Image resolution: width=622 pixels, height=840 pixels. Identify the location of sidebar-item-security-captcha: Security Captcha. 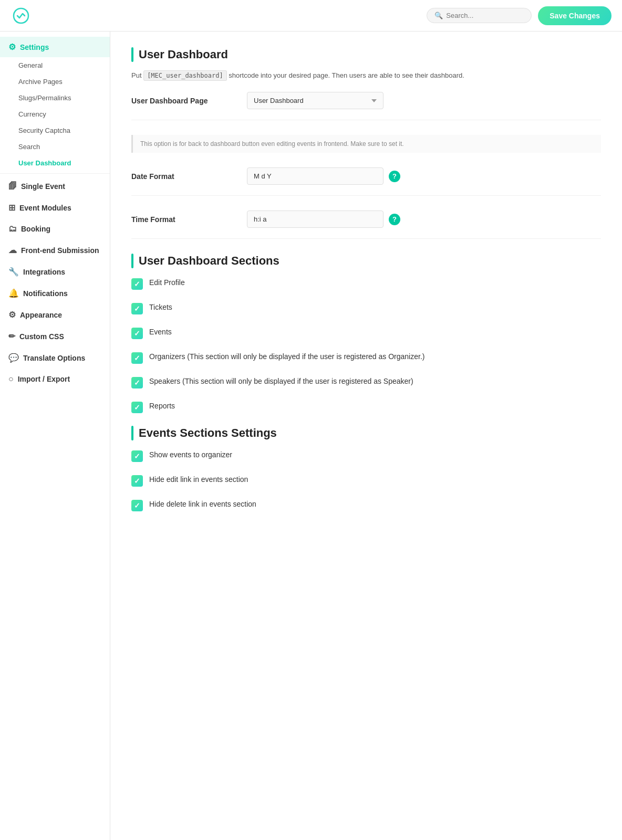
(55, 130).